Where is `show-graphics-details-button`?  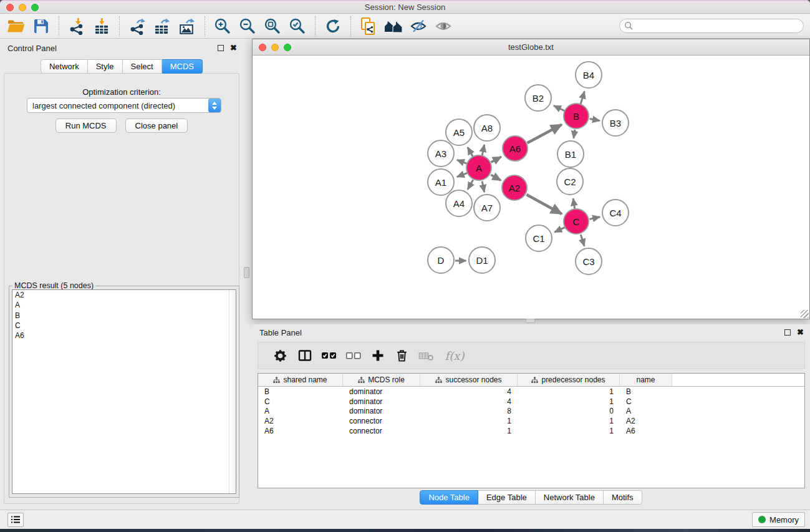 show-graphics-details-button is located at coordinates (443, 26).